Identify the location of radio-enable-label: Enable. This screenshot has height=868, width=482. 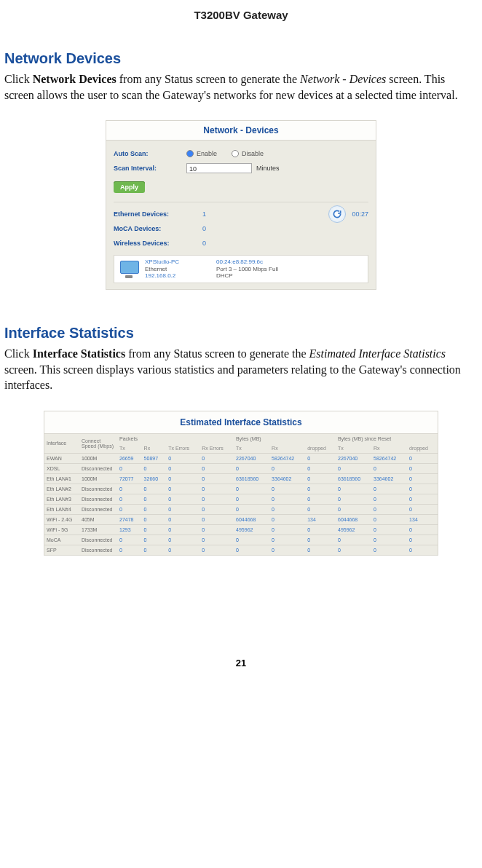
(207, 154).